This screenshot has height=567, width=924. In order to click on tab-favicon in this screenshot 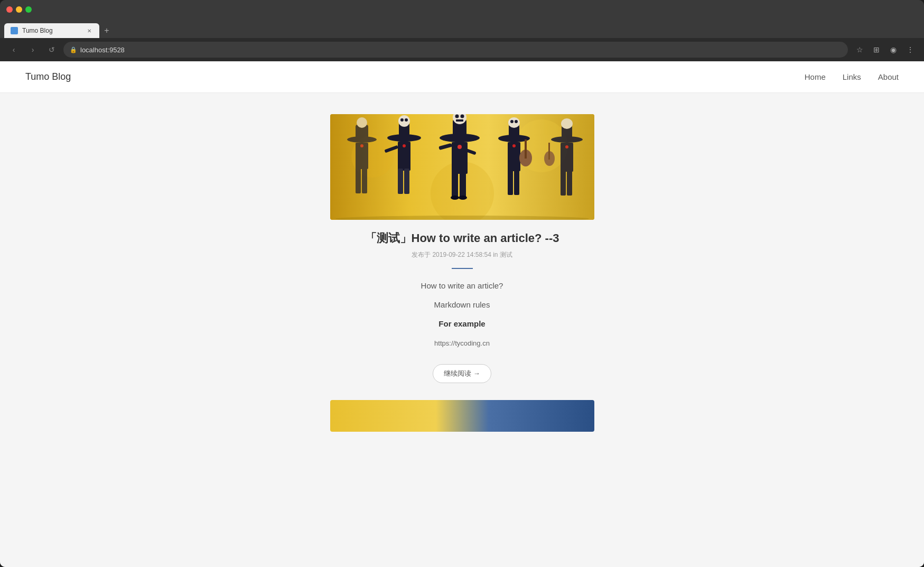, I will do `click(14, 31)`.